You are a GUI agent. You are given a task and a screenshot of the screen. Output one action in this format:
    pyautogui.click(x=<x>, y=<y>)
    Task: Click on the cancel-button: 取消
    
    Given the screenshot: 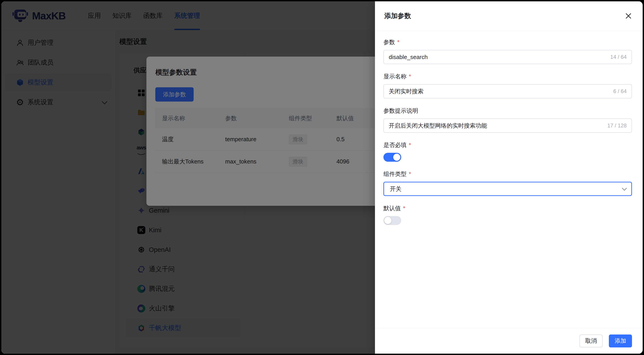 What is the action you would take?
    pyautogui.click(x=591, y=341)
    